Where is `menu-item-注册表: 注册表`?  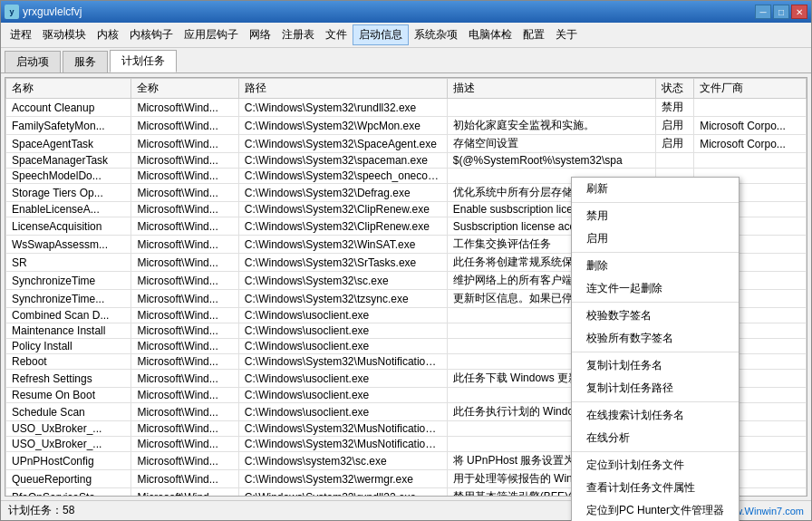
menu-item-注册表: 注册表 is located at coordinates (298, 34).